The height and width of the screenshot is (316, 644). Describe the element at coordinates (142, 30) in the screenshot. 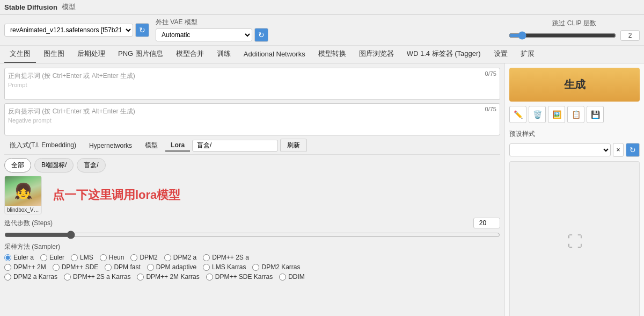

I see `sd-model-refresh-btn: ↻` at that location.